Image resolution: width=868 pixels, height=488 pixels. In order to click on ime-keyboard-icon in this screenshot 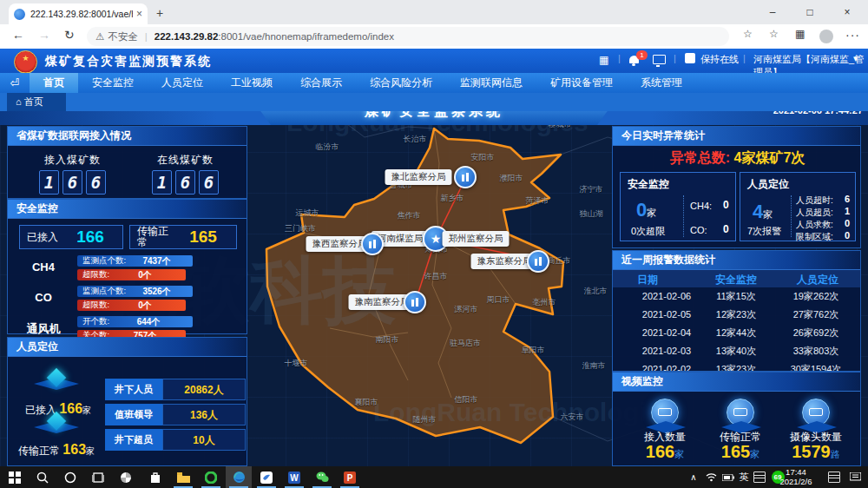, I will do `click(760, 478)`.